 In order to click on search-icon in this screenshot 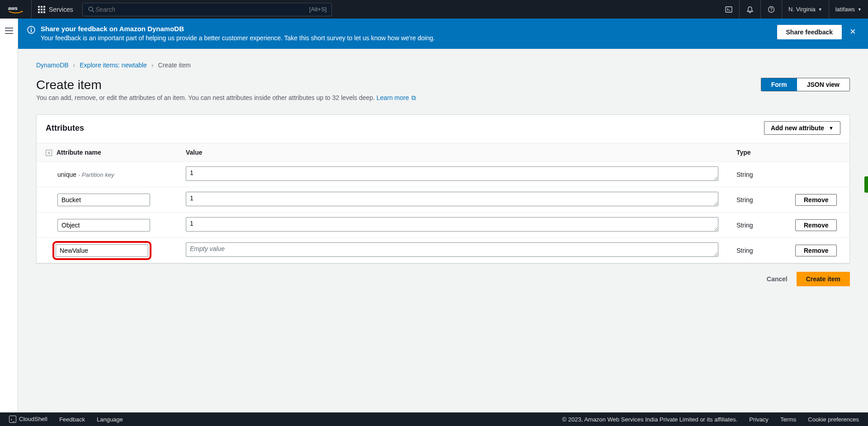, I will do `click(91, 9)`.